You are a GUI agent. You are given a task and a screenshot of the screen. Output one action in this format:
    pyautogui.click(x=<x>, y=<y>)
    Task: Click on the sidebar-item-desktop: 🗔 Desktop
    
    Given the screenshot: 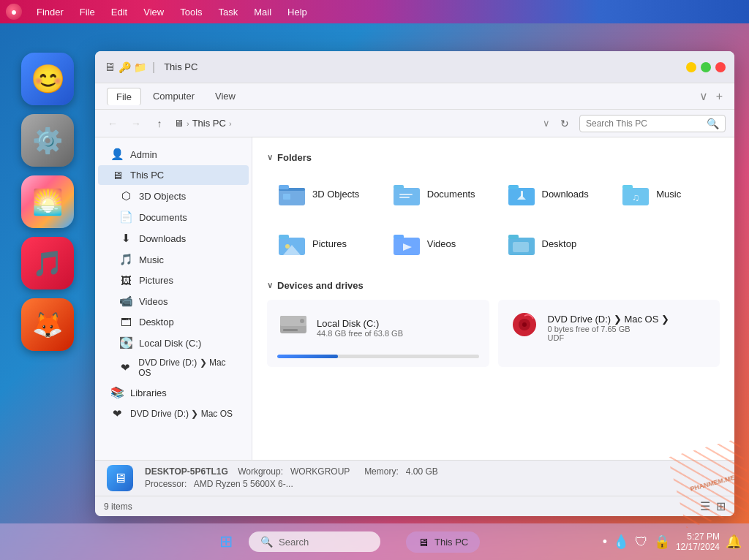 What is the action you would take?
    pyautogui.click(x=173, y=322)
    